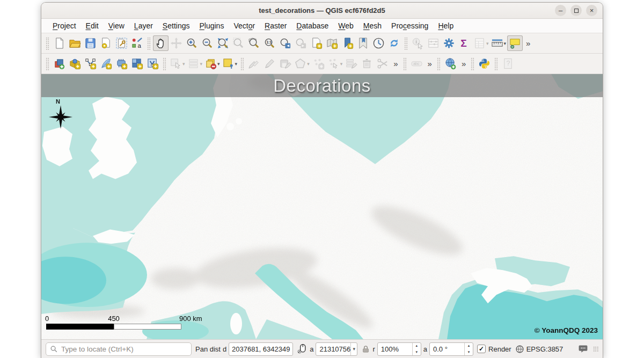 The image size is (644, 358). I want to click on field-calculator-dropdown-arrow: ▾, so click(487, 43).